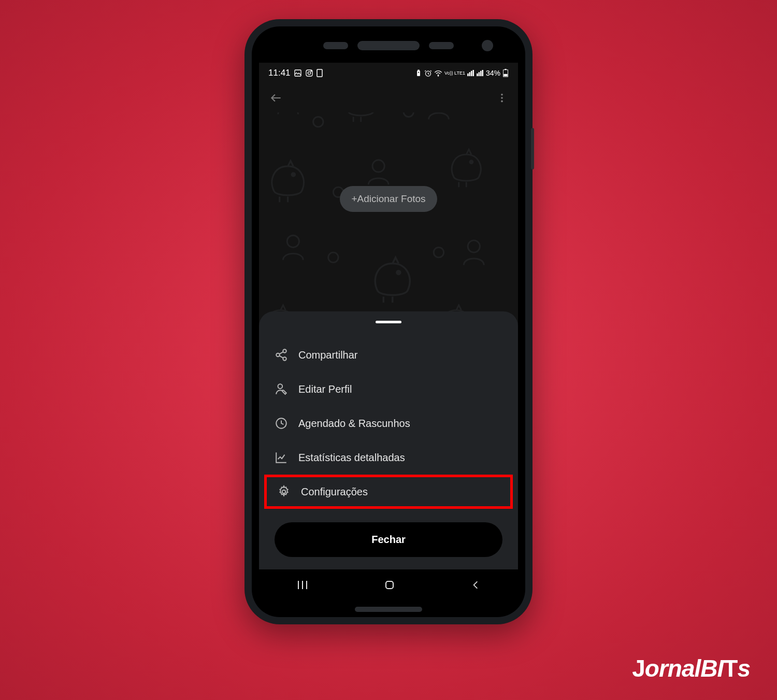 This screenshot has width=777, height=700. Describe the element at coordinates (388, 458) in the screenshot. I see `menu-item-stats: Estatísticas detalhadas` at that location.